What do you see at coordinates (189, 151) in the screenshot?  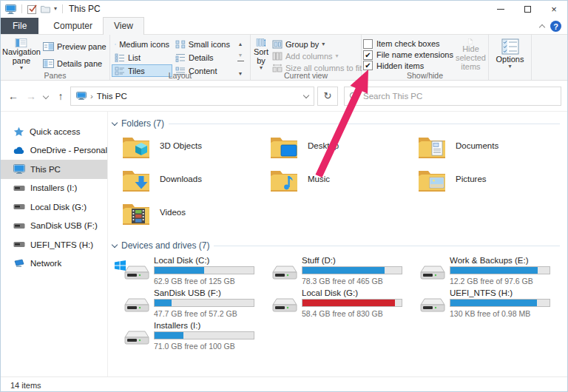 I see `folder-tile-3d-objects: 3D Objects` at bounding box center [189, 151].